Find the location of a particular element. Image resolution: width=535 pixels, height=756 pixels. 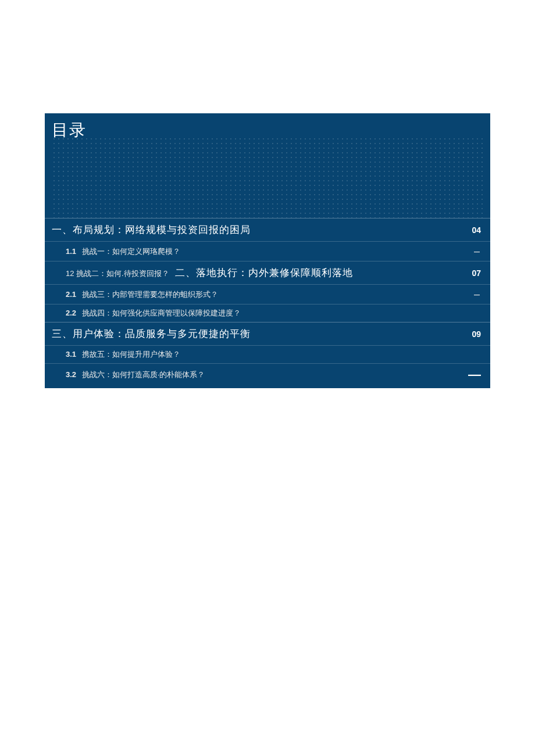

sub-3-1-text: 携故五：如何提升用户体验？ is located at coordinates (131, 354).